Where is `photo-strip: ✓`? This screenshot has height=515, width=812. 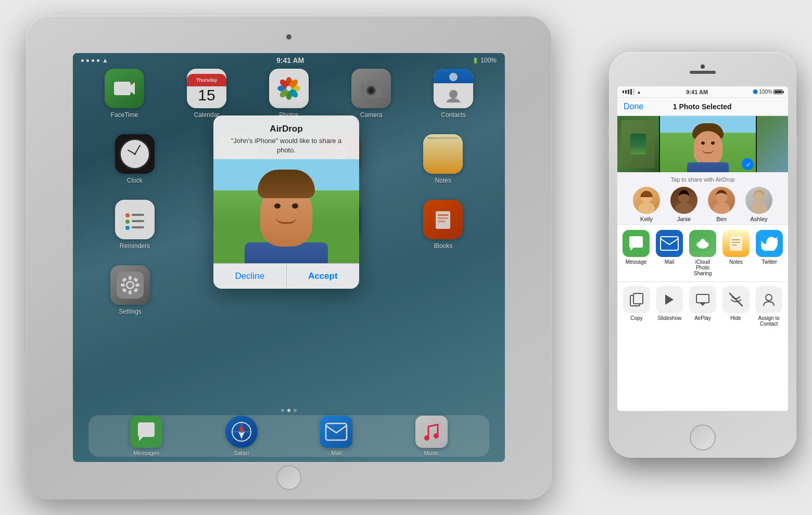 photo-strip: ✓ is located at coordinates (703, 144).